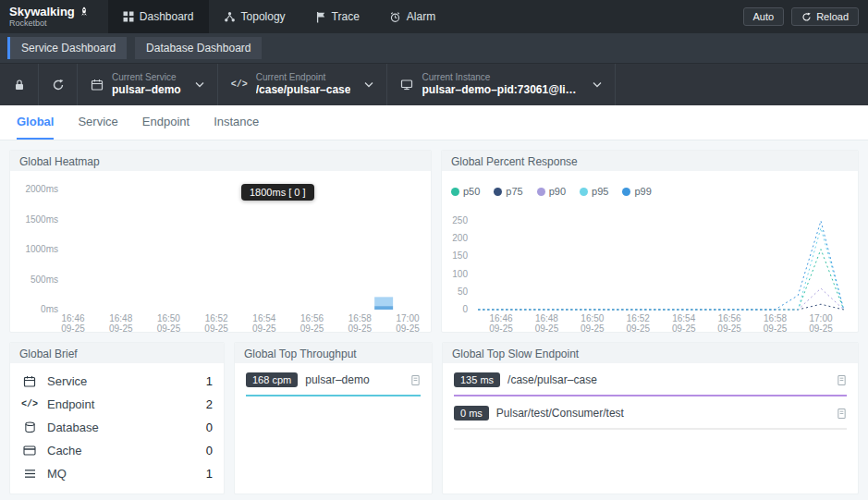  Describe the element at coordinates (551, 191) in the screenshot. I see `chart-legend: p50p75p90p95p99` at that location.